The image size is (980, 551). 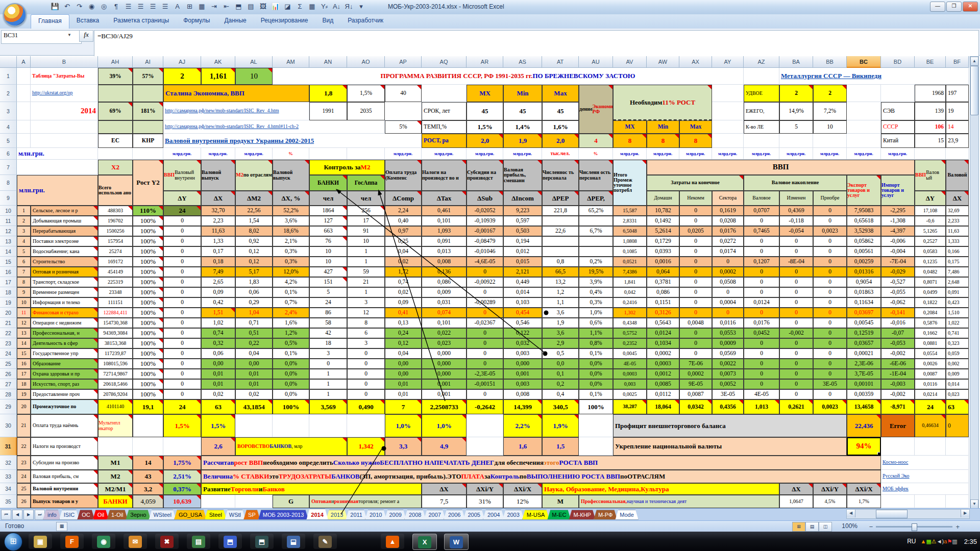 What do you see at coordinates (115, 190) in the screenshot?
I see `cell-AH8: Всего использов ано` at bounding box center [115, 190].